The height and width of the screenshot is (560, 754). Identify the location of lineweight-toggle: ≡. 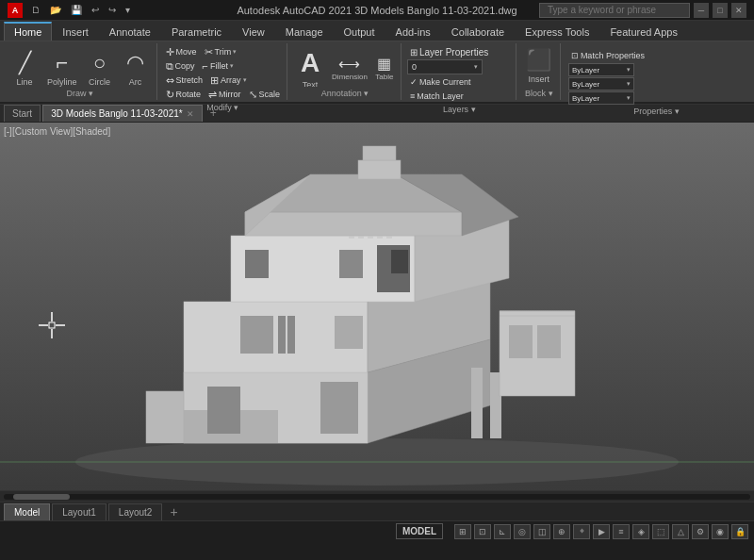
(621, 532).